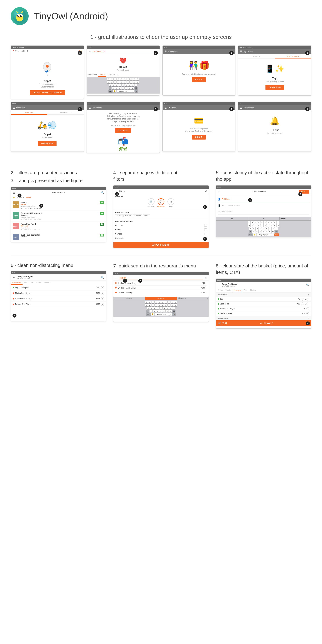  What do you see at coordinates (138, 216) in the screenshot?
I see `cost-400-600: ₹400-600` at bounding box center [138, 216].